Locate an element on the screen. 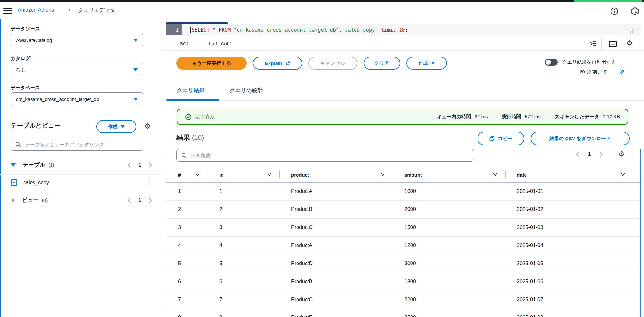 The image size is (644, 317). datasource-select: AwsDataCatalog is located at coordinates (77, 40).